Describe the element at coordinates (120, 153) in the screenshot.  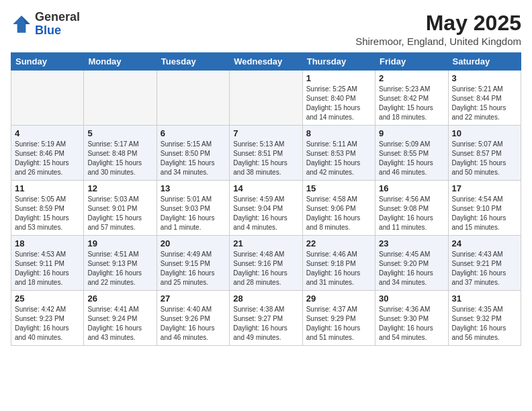
I see `calendar-cell: 5Sunrise: 5:17 AM Sunset: 8:48 PM Daylig…` at that location.